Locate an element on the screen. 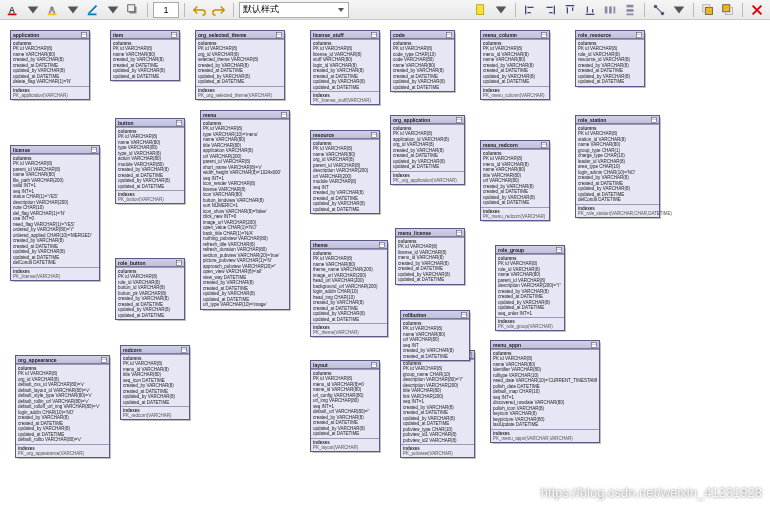  align-bottom-btn is located at coordinates (590, 10).